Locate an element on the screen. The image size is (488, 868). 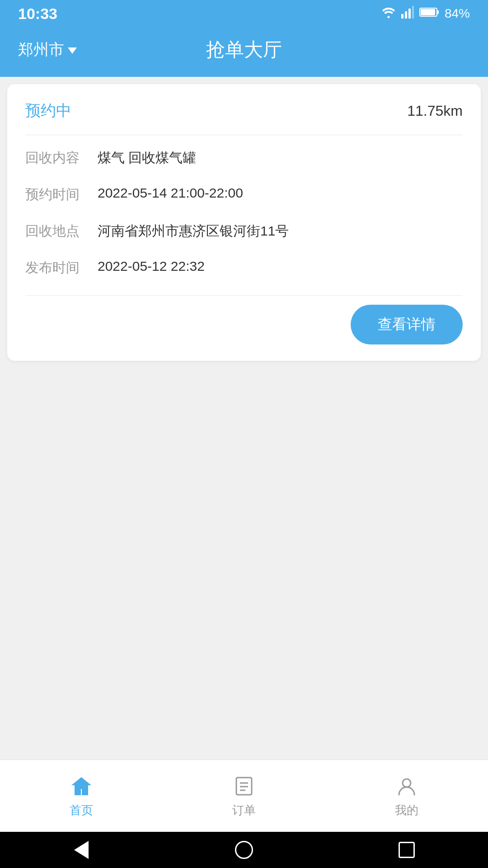
profile-icon is located at coordinates (407, 786).